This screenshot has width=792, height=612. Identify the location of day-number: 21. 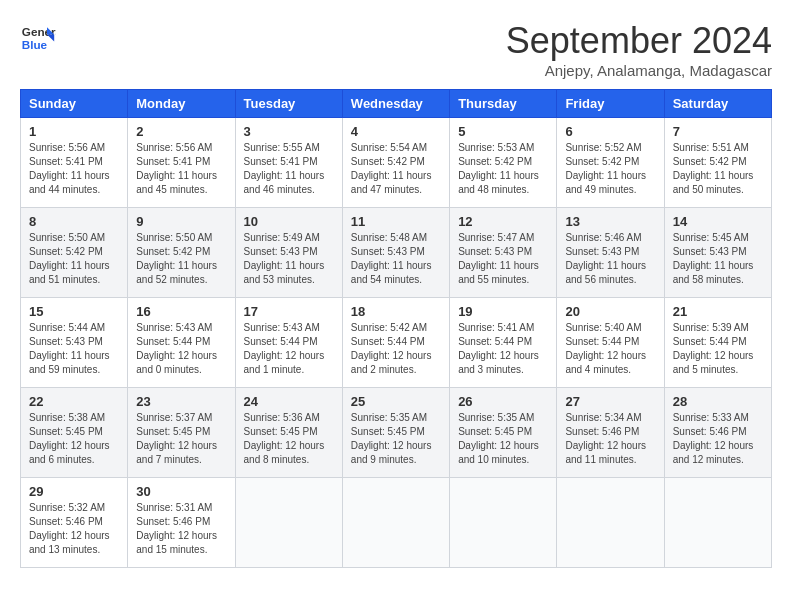
(718, 312).